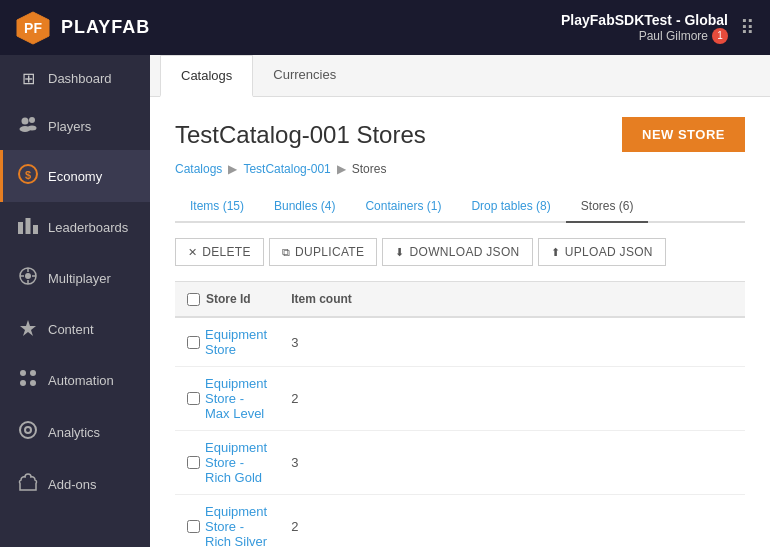 This screenshot has width=770, height=547. What do you see at coordinates (684, 134) in the screenshot?
I see `new-store-button: NEW STORE` at bounding box center [684, 134].